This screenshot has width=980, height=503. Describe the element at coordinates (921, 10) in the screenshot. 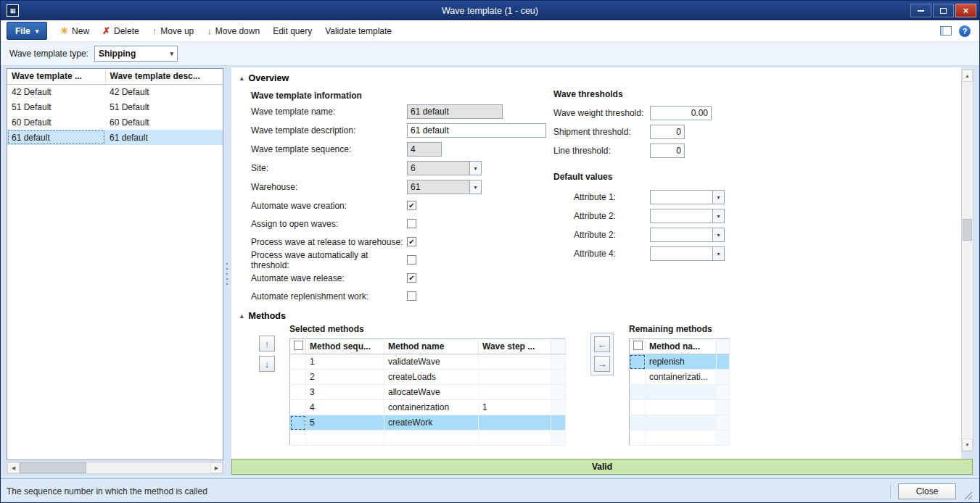

I see `minimize-button` at that location.